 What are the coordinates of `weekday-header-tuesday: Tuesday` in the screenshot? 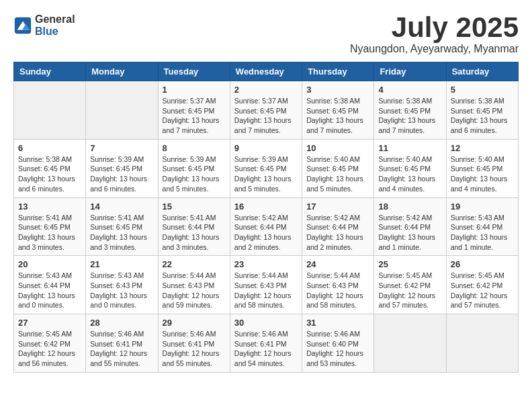 It's located at (193, 72).